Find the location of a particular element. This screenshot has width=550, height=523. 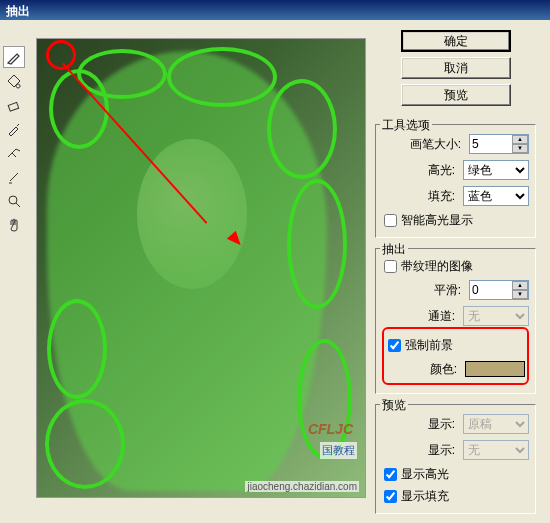

toolbar is located at coordinates (14, 272).